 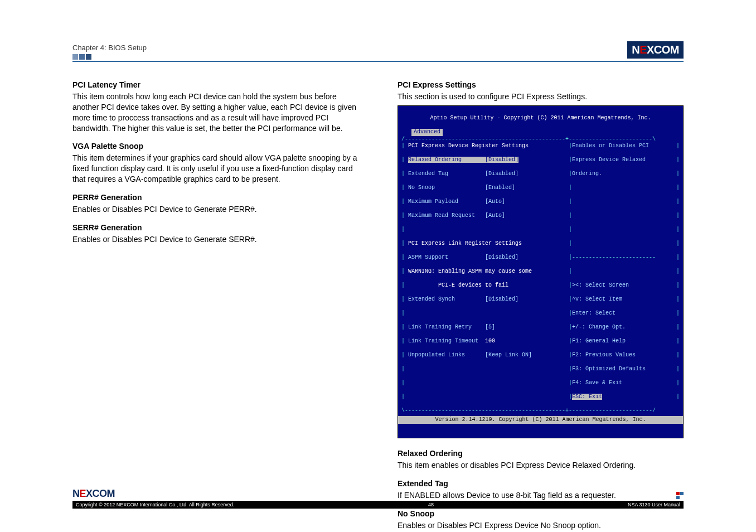 I want to click on bios-item-unpopulated: Unpopulated Links [Keep Link ON], so click(x=470, y=355).